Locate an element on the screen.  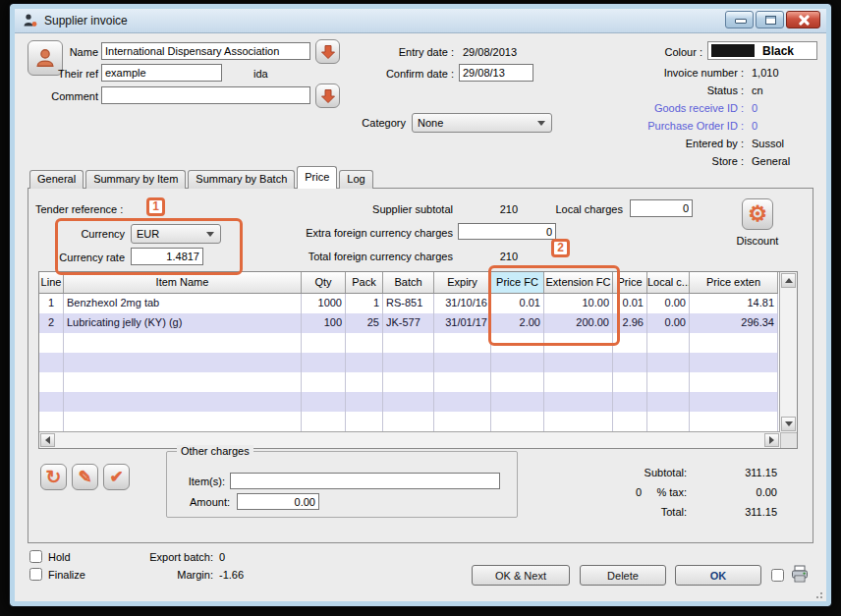
goods-receive-id-label: Goods receive ID : is located at coordinates (645, 108).